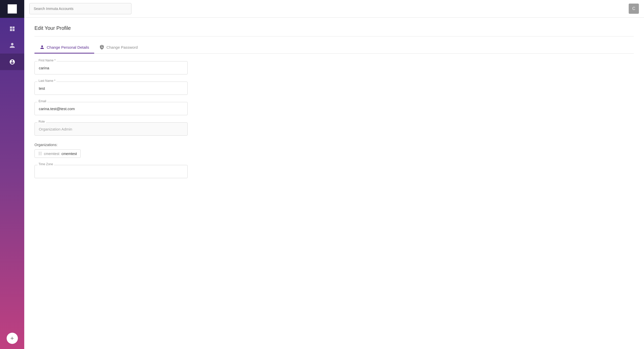 Image resolution: width=644 pixels, height=349 pixels. I want to click on person-badge-icon, so click(42, 47).